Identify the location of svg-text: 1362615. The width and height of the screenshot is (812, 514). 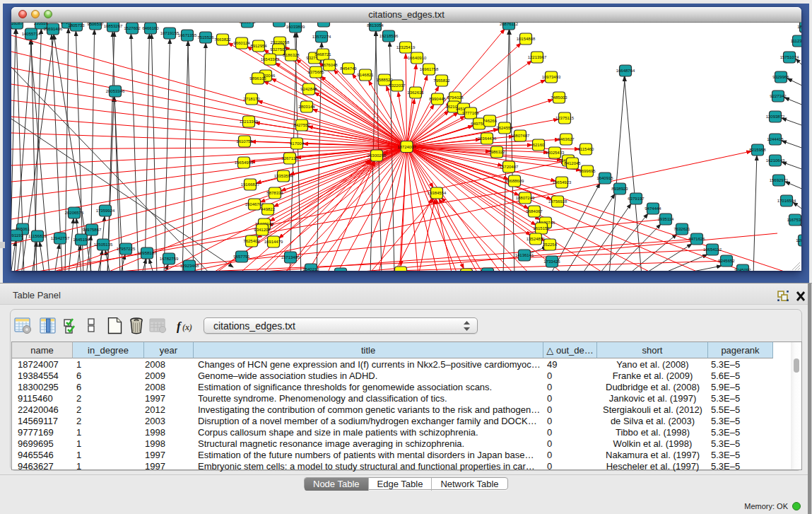
(416, 93).